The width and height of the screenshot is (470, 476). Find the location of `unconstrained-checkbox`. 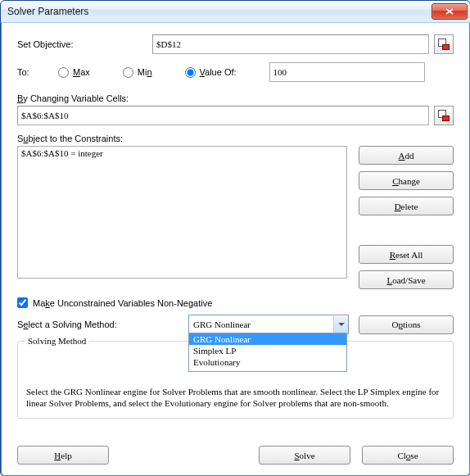

unconstrained-checkbox is located at coordinates (23, 303).